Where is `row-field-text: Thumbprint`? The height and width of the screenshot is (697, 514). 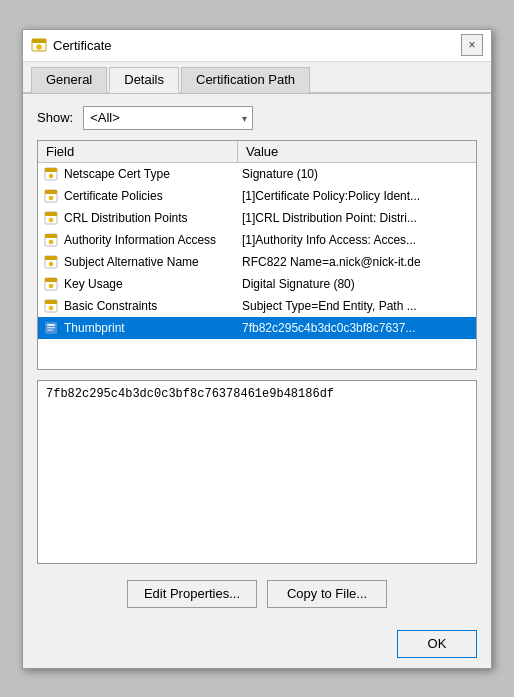
row-field-text: Thumbprint is located at coordinates (149, 328).